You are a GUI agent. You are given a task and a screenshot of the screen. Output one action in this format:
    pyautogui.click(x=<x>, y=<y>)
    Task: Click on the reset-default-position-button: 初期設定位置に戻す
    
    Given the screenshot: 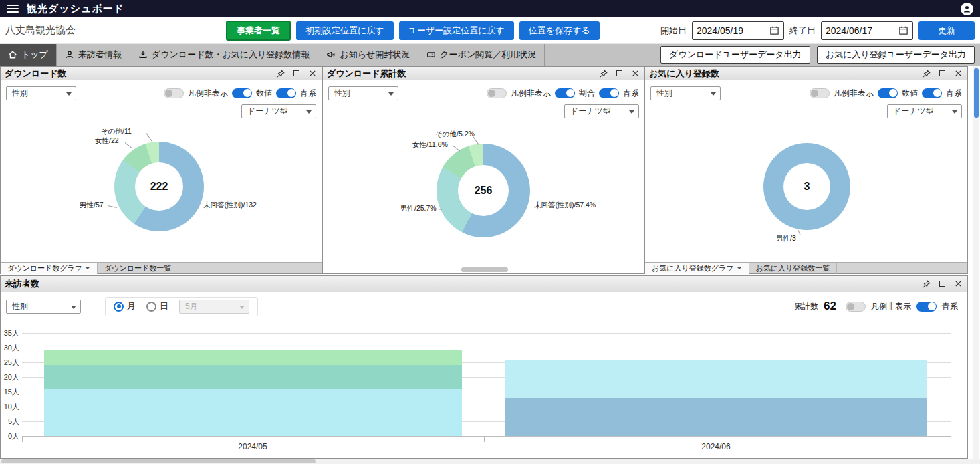 What is the action you would take?
    pyautogui.click(x=345, y=31)
    